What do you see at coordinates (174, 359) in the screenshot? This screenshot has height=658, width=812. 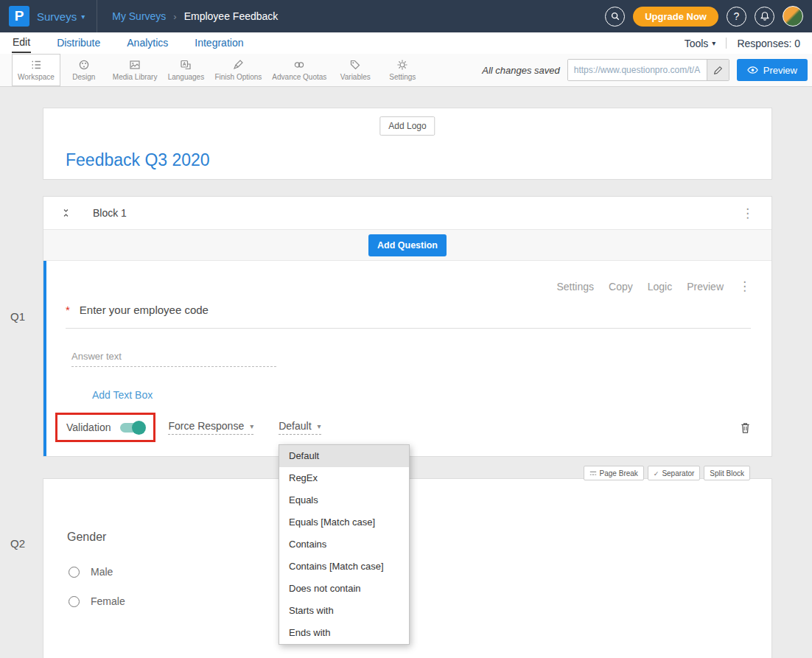 I see `answer-text-field: Answer text` at bounding box center [174, 359].